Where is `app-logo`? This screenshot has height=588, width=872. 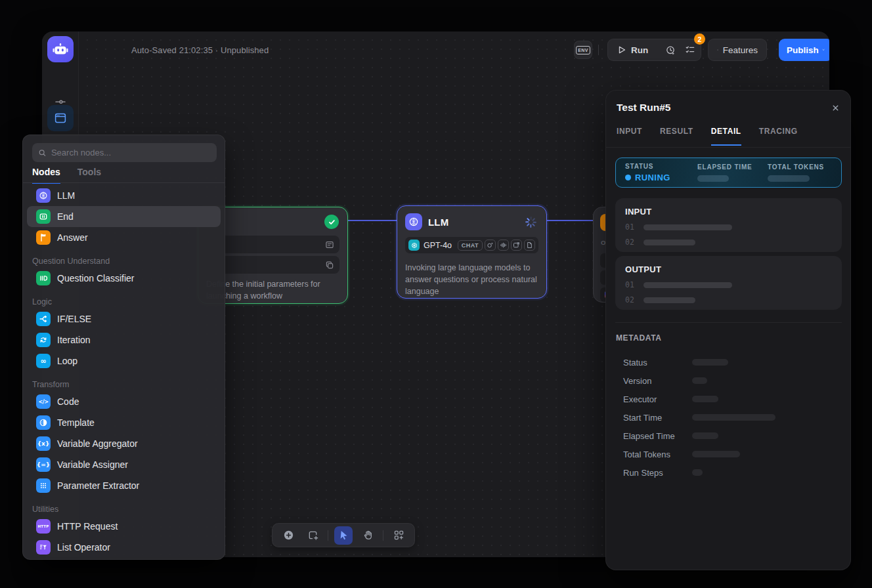
app-logo is located at coordinates (60, 49).